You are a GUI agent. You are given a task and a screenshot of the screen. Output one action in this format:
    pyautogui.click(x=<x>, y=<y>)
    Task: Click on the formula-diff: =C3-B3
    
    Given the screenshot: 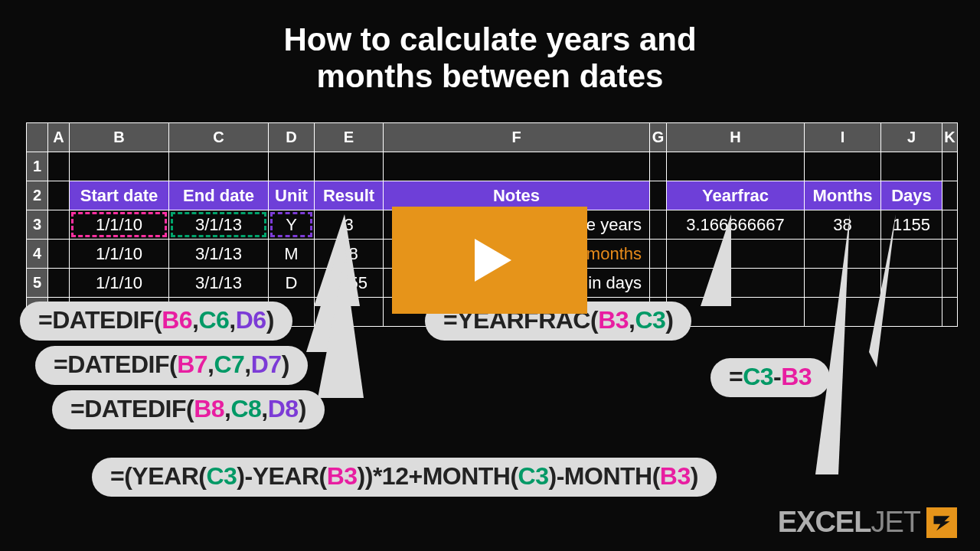 What is the action you would take?
    pyautogui.click(x=770, y=378)
    